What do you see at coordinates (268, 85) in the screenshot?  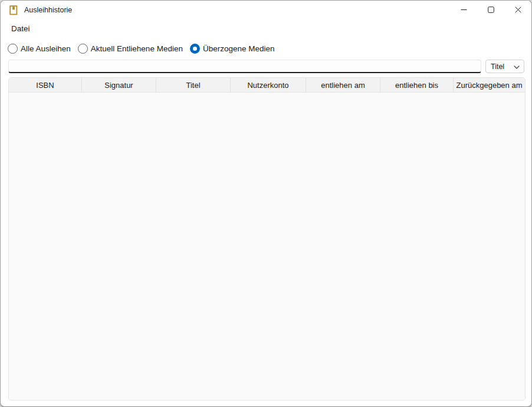 I see `column-header-nutzerkonto: Nutzerkonto` at bounding box center [268, 85].